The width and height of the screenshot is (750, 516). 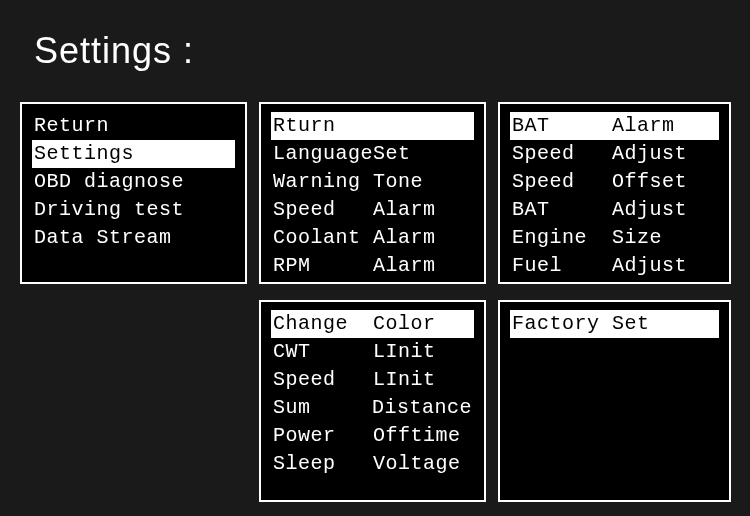 I want to click on menu-panel-5: Factory Set, so click(x=614, y=401).